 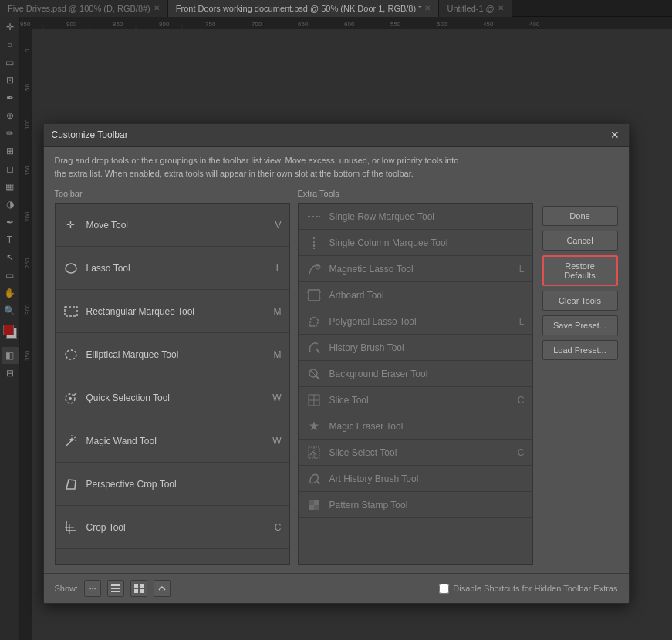 What do you see at coordinates (415, 348) in the screenshot?
I see `list-item: History Brush Tool` at bounding box center [415, 348].